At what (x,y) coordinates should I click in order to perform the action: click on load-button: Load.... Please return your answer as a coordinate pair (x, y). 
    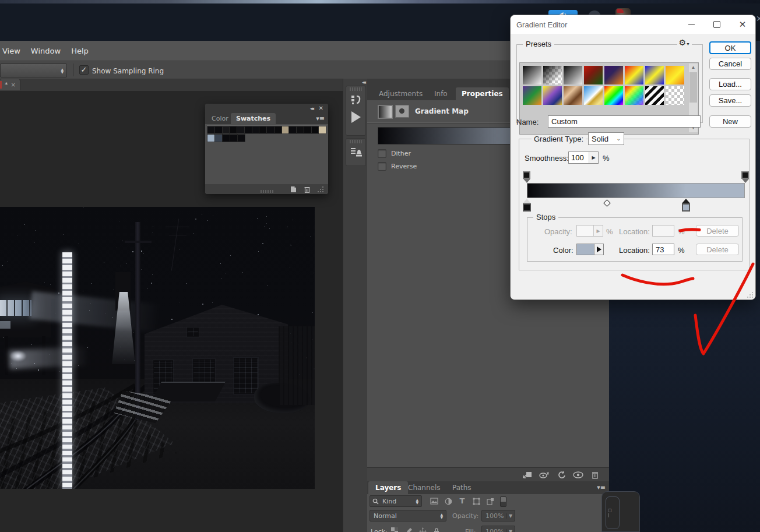
    Looking at the image, I should click on (730, 84).